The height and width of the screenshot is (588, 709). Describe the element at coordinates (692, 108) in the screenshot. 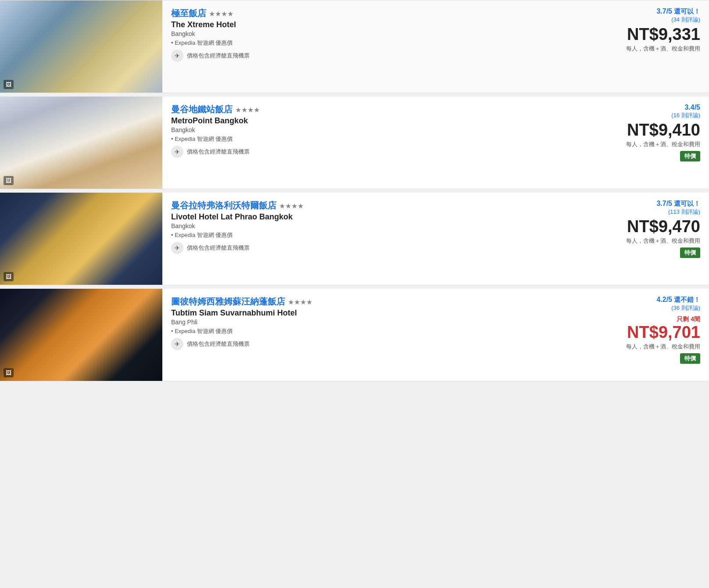

I see `rating-score-2: 3.4/5` at that location.